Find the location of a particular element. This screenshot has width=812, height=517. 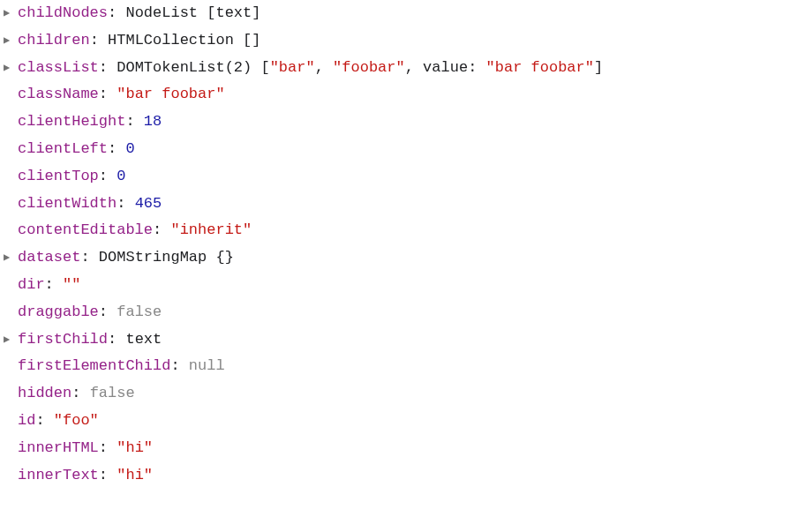

property-key: firstChild is located at coordinates (63, 341).